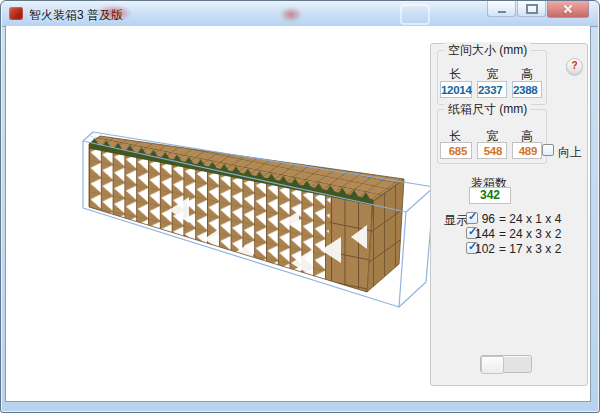 This screenshot has height=413, width=600. I want to click on maximize-icon, so click(532, 9).